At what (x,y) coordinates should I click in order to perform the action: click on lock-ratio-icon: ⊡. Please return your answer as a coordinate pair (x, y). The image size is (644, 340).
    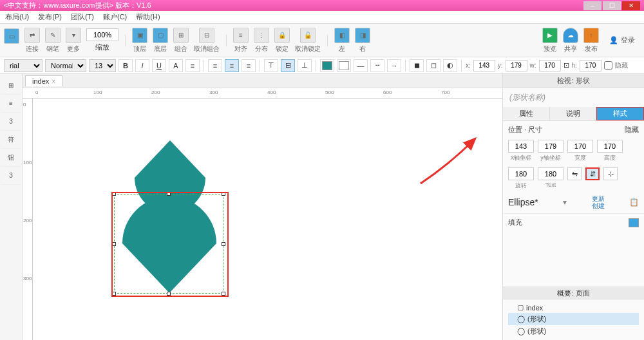
    Looking at the image, I should click on (567, 66).